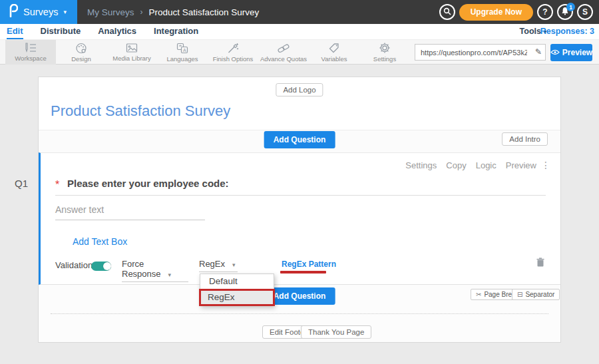 This screenshot has height=364, width=599. What do you see at coordinates (74, 265) in the screenshot?
I see `validation-label: Validation` at bounding box center [74, 265].